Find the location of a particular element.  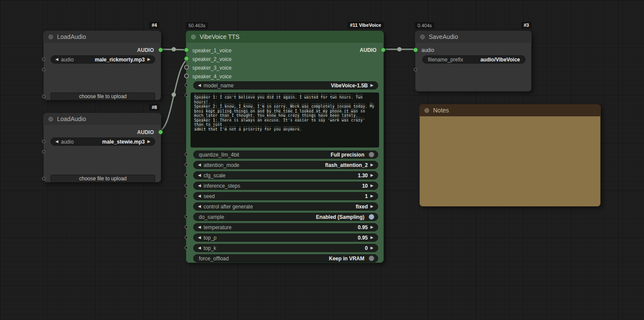

filename-prefix-text-widget: filename_prefix audio/VibeVoice is located at coordinates (474, 60).